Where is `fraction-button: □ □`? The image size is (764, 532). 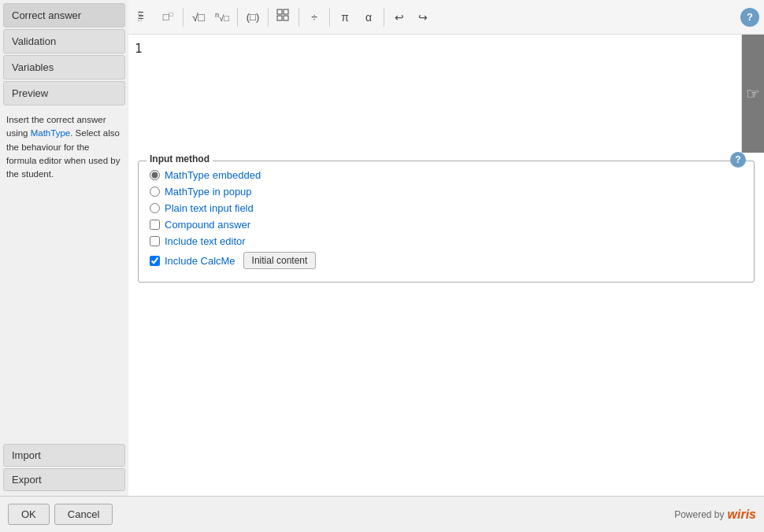
fraction-button: □ □ is located at coordinates (144, 17).